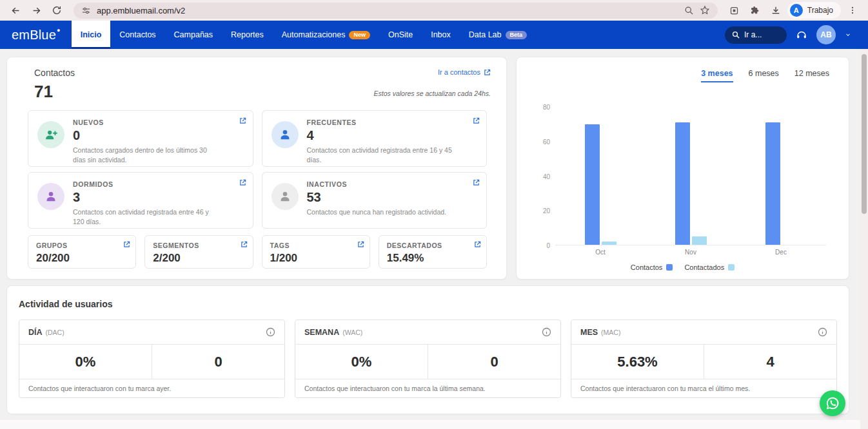 This screenshot has height=429, width=868. Describe the element at coordinates (377, 184) in the screenshot. I see `tile-label: INACTIVOS` at that location.